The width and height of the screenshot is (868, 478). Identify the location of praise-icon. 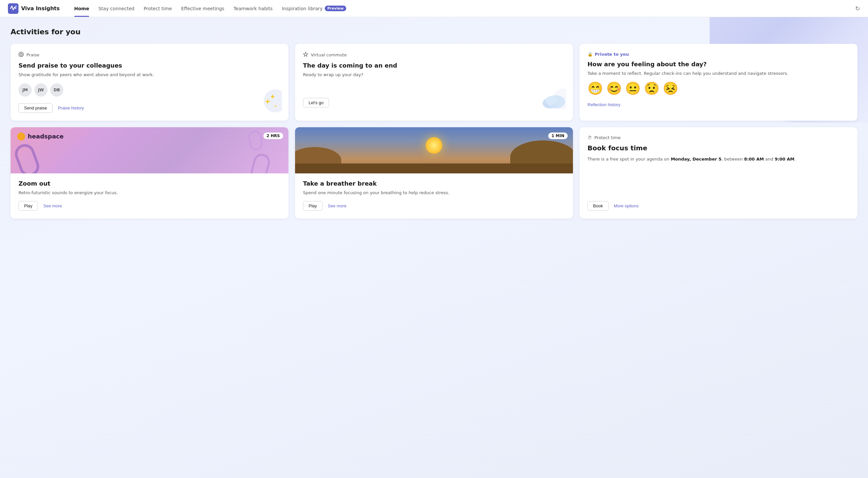
(21, 55).